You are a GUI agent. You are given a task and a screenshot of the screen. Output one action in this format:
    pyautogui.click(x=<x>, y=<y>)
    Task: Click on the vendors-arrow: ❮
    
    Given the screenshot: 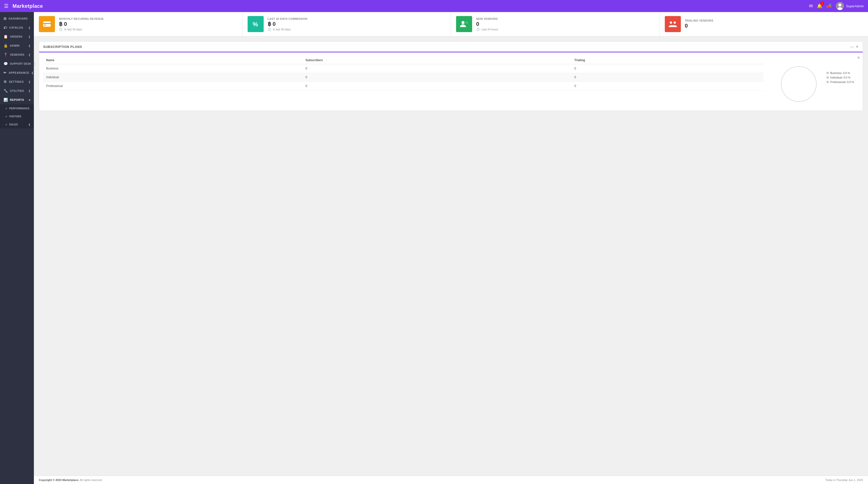 What is the action you would take?
    pyautogui.click(x=30, y=55)
    